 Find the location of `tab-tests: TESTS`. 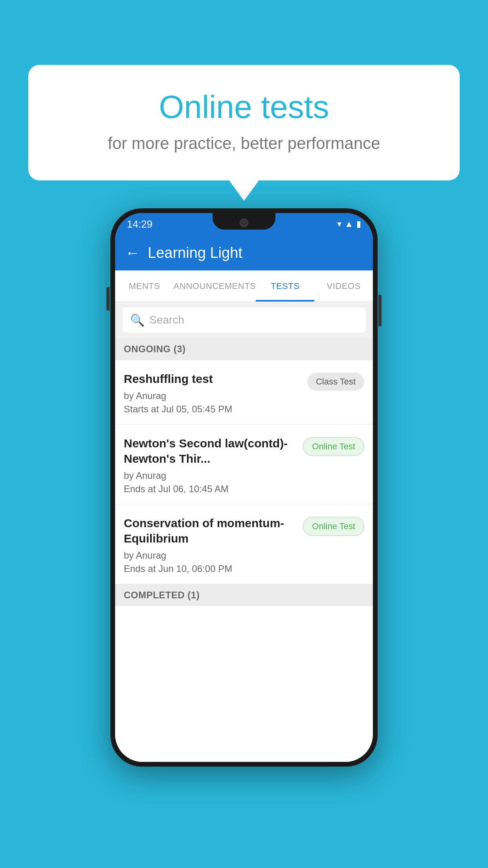

tab-tests: TESTS is located at coordinates (285, 286).